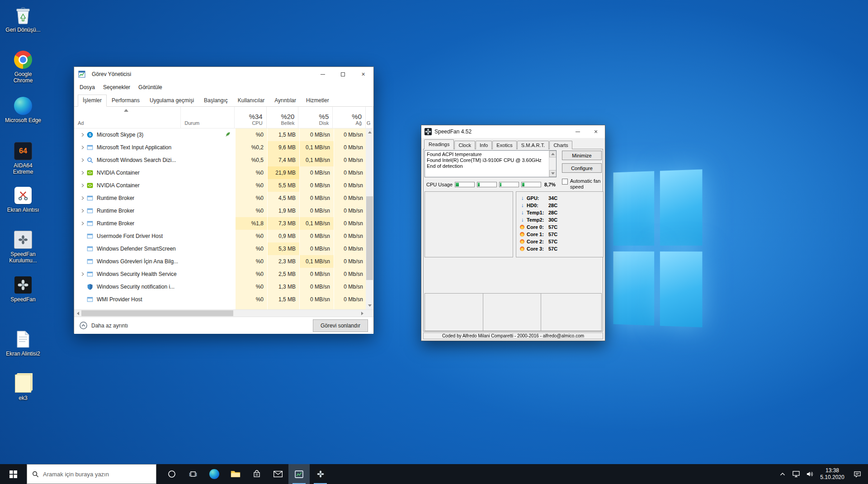  What do you see at coordinates (278, 474) in the screenshot?
I see `taskbar-icon-mail` at bounding box center [278, 474].